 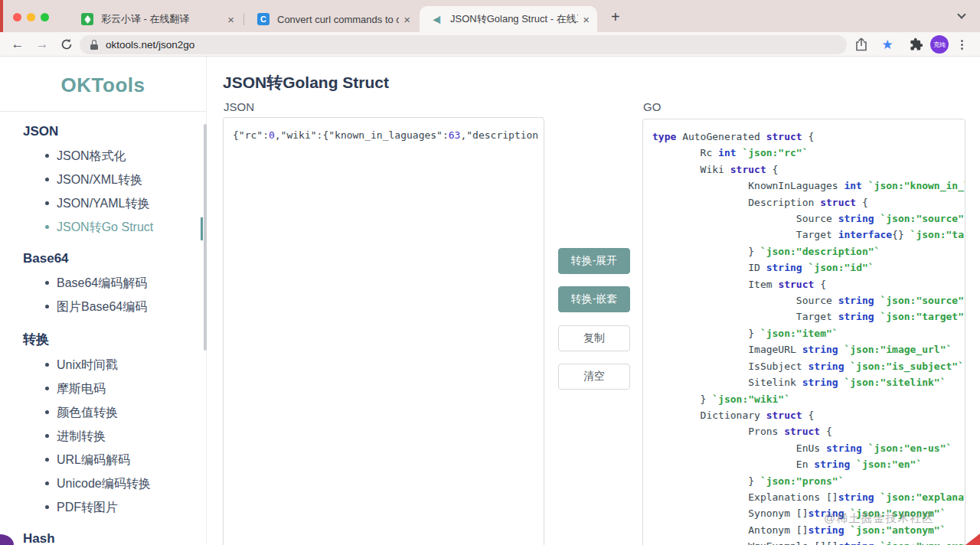 What do you see at coordinates (115, 436) in the screenshot?
I see `sidebar-item: 进制转换` at bounding box center [115, 436].